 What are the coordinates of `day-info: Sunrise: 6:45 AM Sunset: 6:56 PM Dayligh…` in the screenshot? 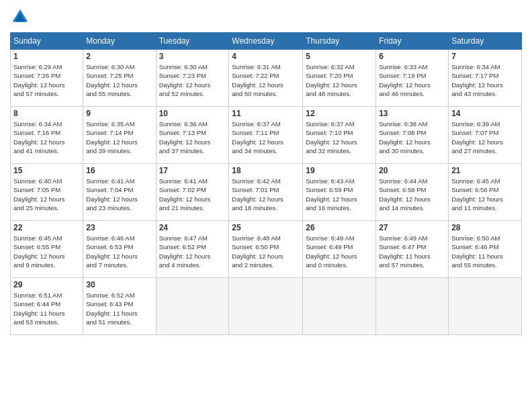 It's located at (485, 195).